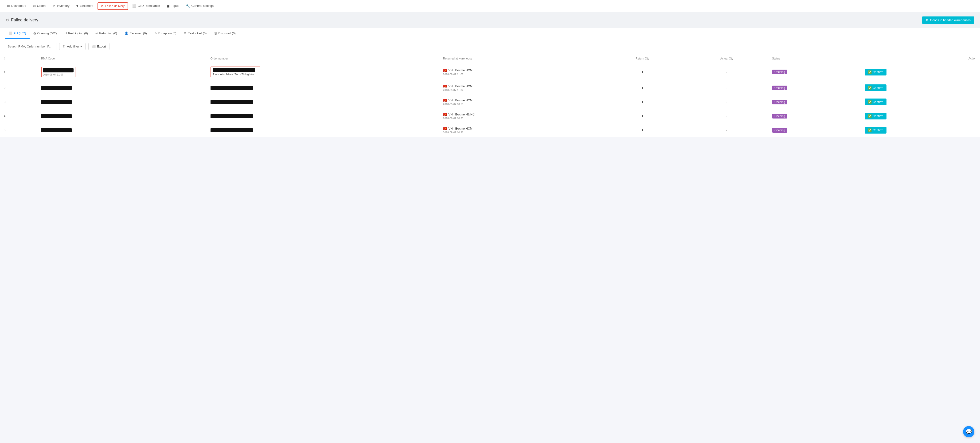 This screenshot has width=980, height=443. Describe the element at coordinates (168, 6) in the screenshot. I see `topup-icon: ▣` at that location.